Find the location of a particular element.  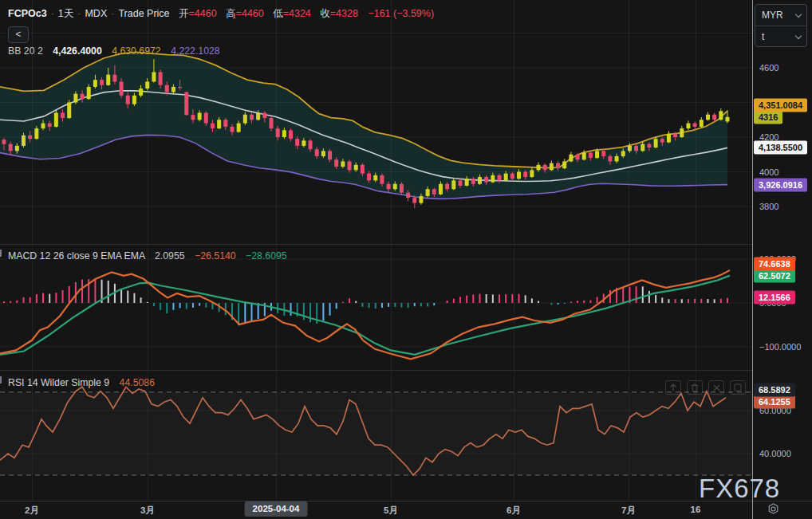

delete-pane-icon is located at coordinates (695, 387).